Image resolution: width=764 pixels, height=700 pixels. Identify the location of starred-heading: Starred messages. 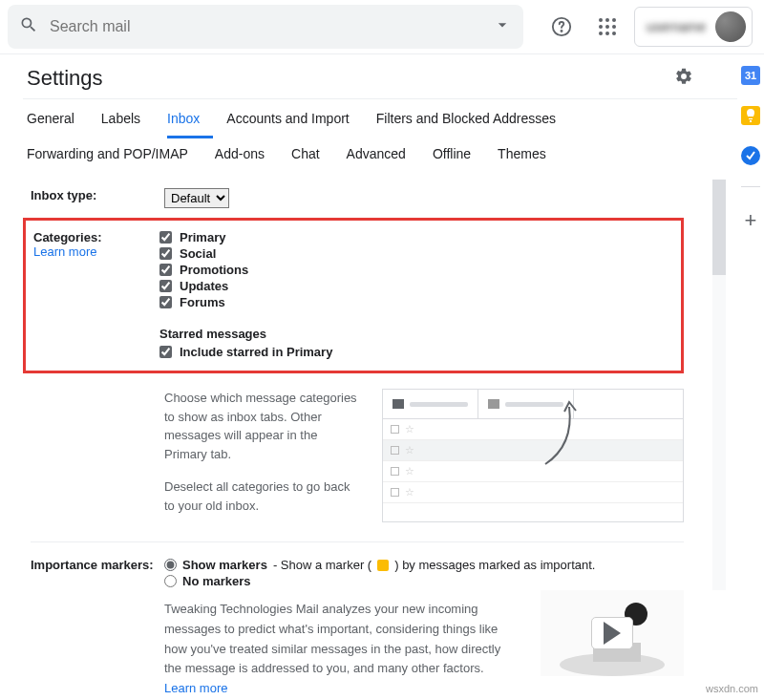
(416, 334).